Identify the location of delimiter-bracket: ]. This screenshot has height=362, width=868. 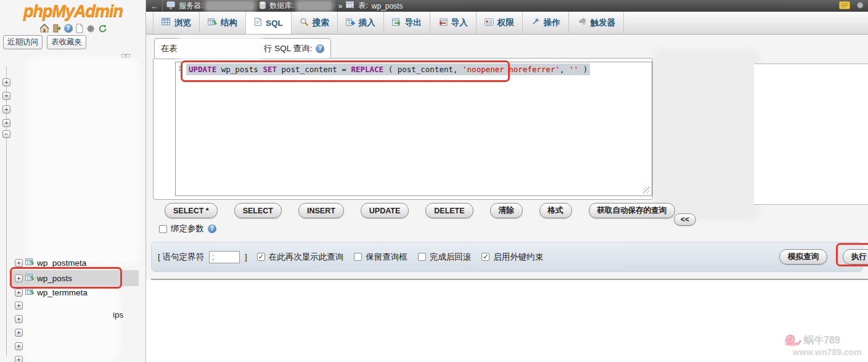
(246, 257).